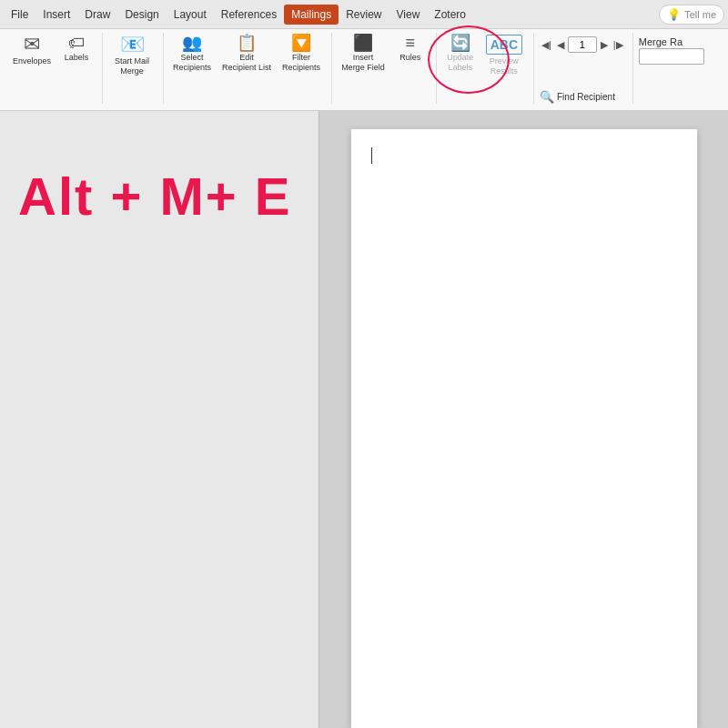 This screenshot has height=728, width=728. Describe the element at coordinates (190, 15) in the screenshot. I see `menu-layout: Layout` at that location.